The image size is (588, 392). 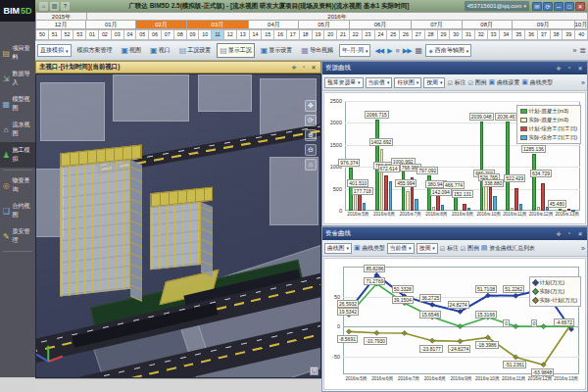 I want to click on sidebar-item-3: ⌂流水视图, so click(x=18, y=129).